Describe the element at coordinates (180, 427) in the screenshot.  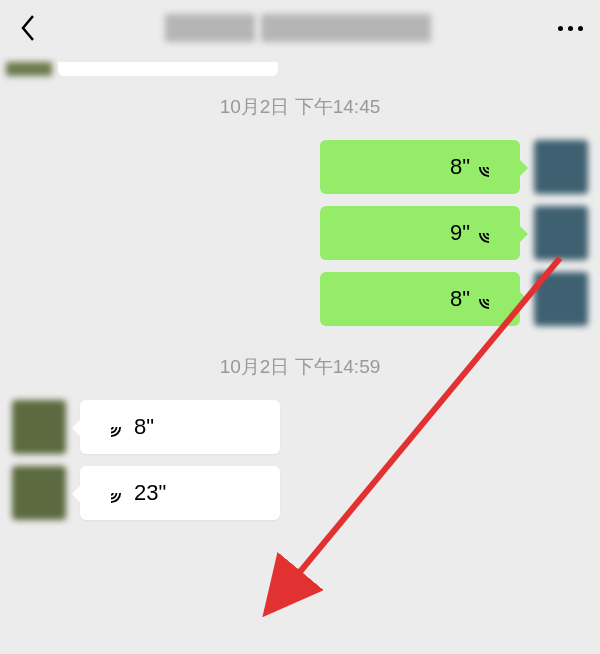
I see `voice-message-in: 8"` at that location.